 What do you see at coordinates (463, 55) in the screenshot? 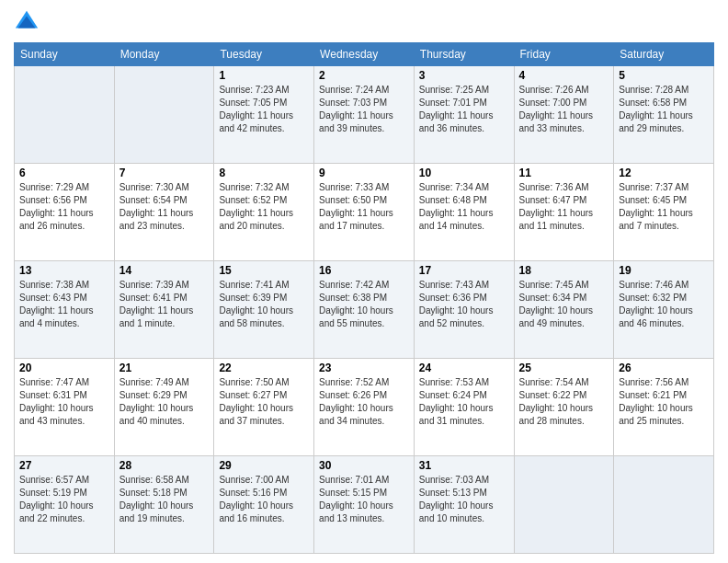
I see `day-of-week-header: Thursday` at bounding box center [463, 55].